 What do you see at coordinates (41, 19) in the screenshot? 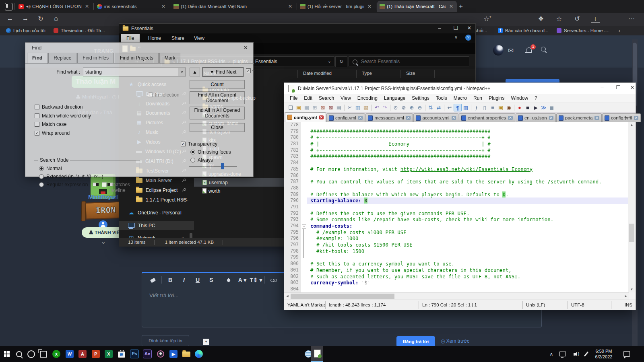
I see `refresh-icon: ↻` at bounding box center [41, 19].